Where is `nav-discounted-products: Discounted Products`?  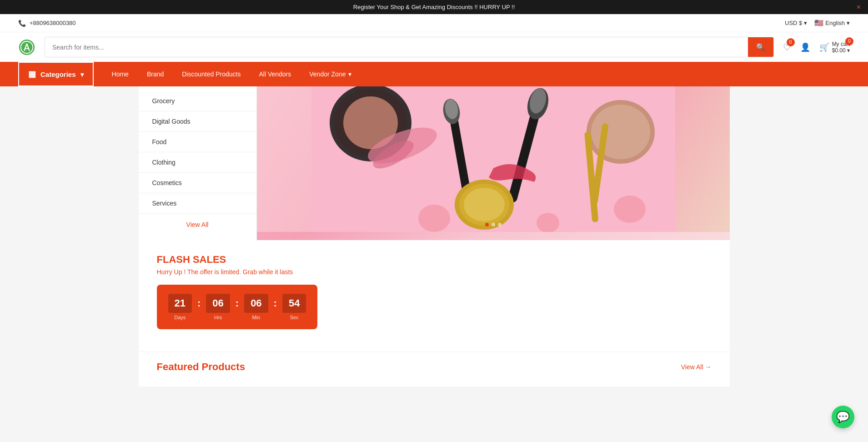
nav-discounted-products: Discounted Products is located at coordinates (211, 74).